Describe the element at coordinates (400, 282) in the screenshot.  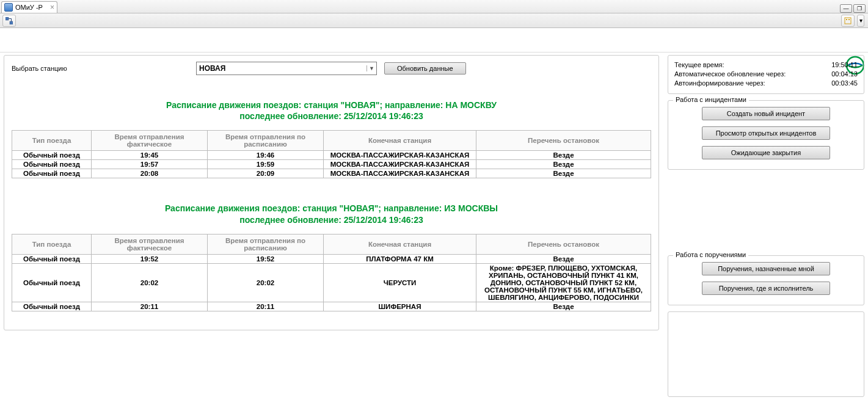
I see `cell-dest: ЧЕРУСТИ` at that location.